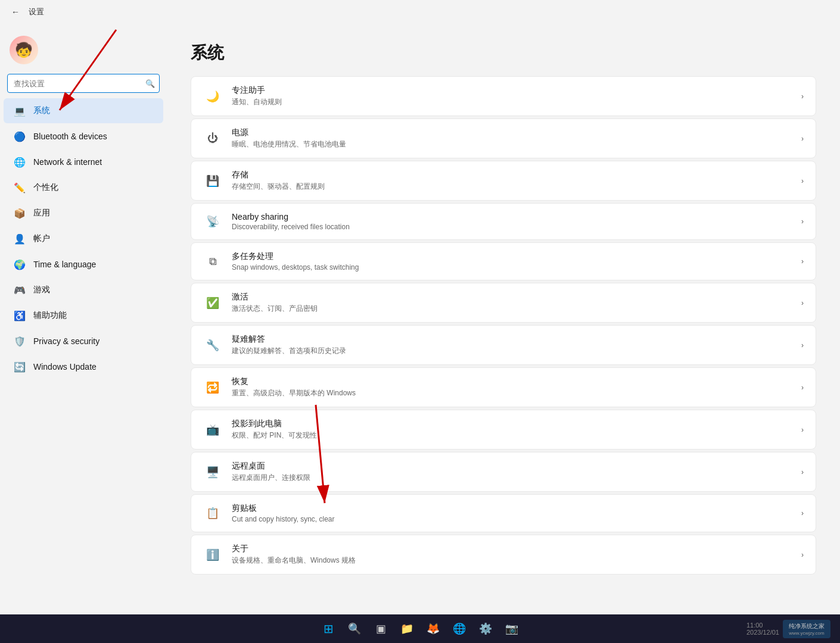 This screenshot has width=840, height=643. Describe the element at coordinates (83, 162) in the screenshot. I see `sidebar-item-network: 🌐 Network & internet` at that location.